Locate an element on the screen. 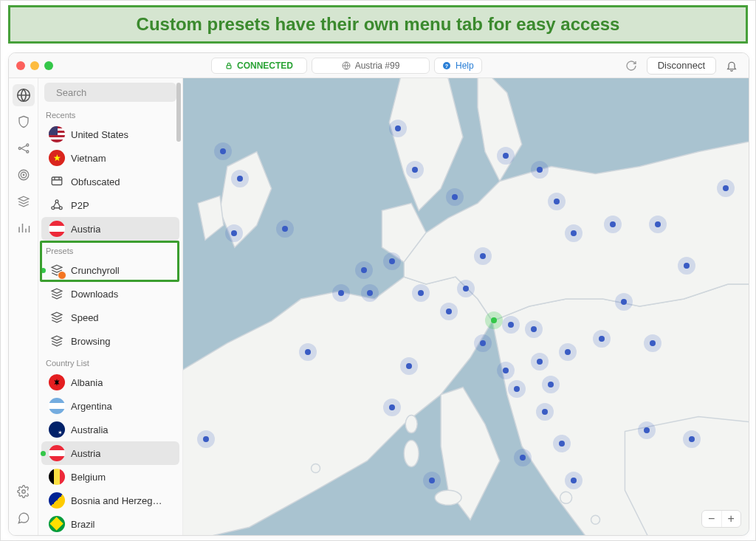 This screenshot has height=541, width=756. connected-server-pill: Austria #99 is located at coordinates (371, 66).